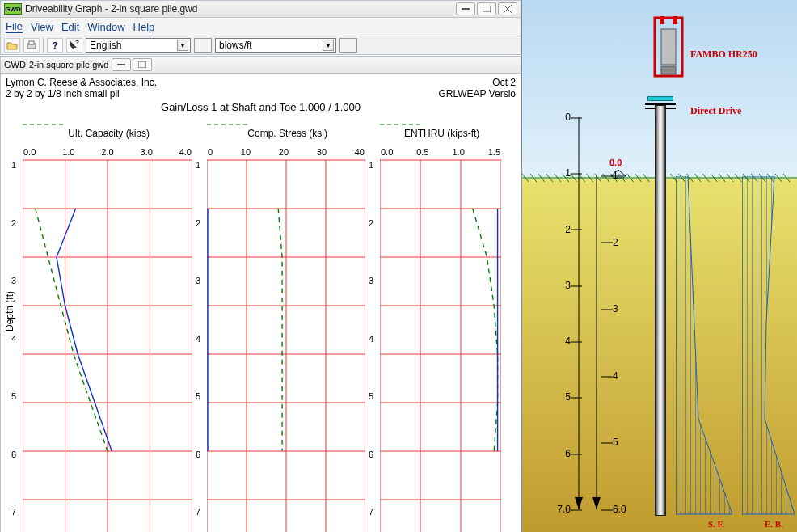  What do you see at coordinates (144, 27) in the screenshot?
I see `menu-help: Help` at bounding box center [144, 27].